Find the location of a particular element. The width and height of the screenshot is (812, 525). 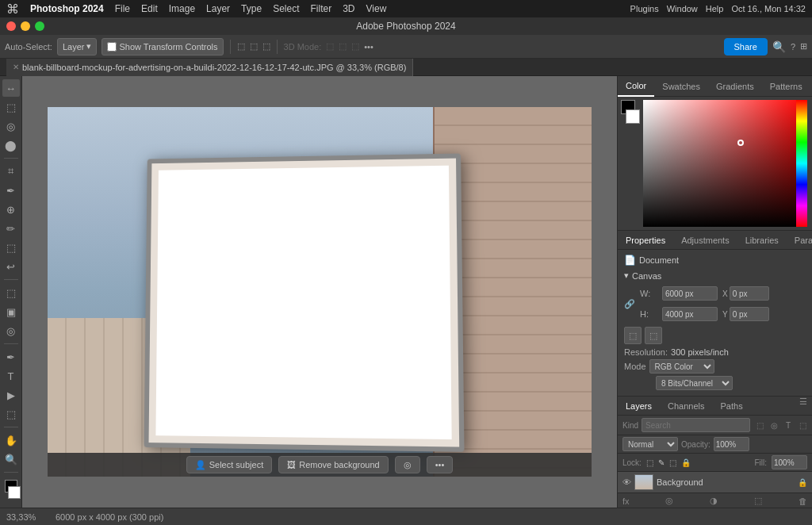

transform-checkbox is located at coordinates (112, 47).